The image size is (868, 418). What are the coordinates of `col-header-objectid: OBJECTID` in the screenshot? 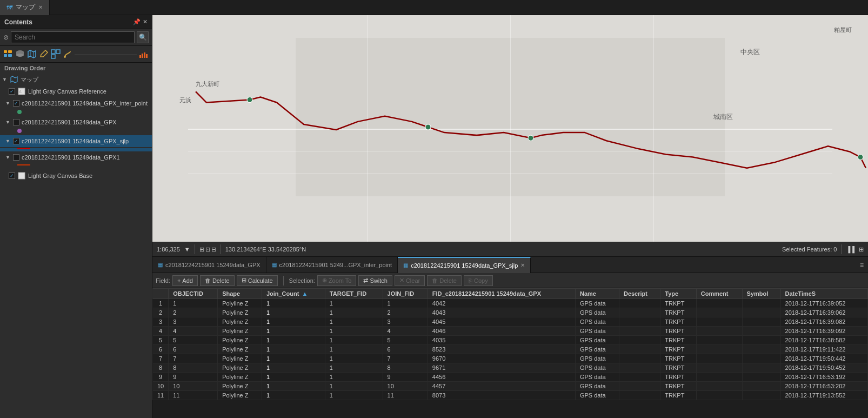 It's located at (193, 294).